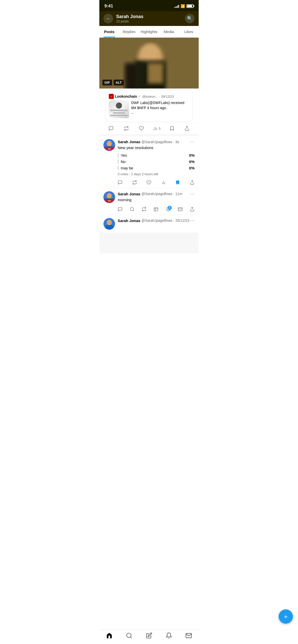 The width and height of the screenshot is (298, 644). What do you see at coordinates (187, 128) in the screenshot?
I see `share-button` at bounding box center [187, 128].